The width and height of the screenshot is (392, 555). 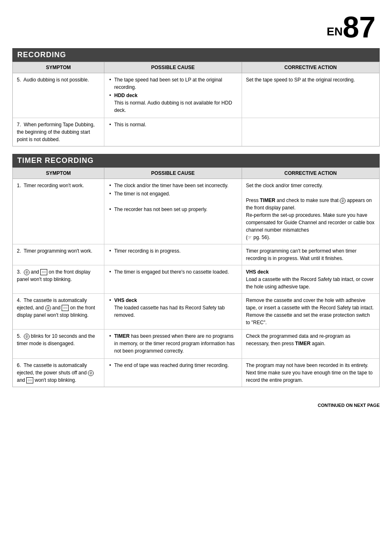 What do you see at coordinates (58, 311) in the screenshot?
I see `timer-row-4-symptom: 4. The cassette is automatically ejected…` at bounding box center [58, 311].